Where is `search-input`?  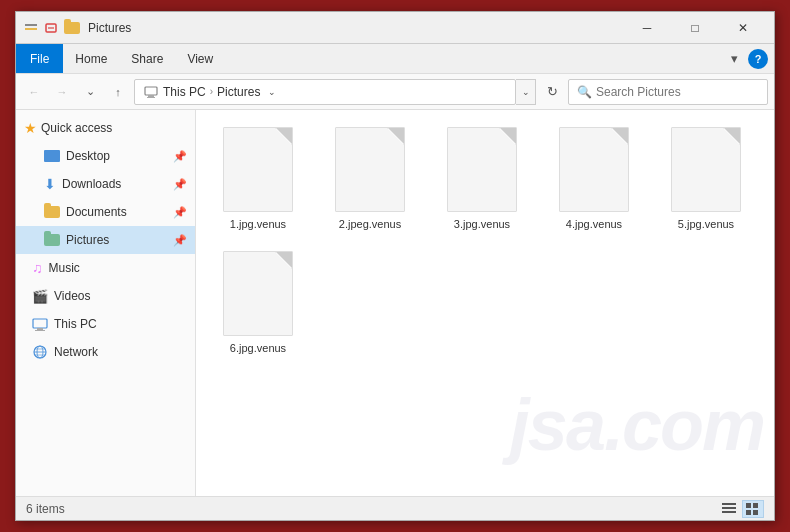 search-input is located at coordinates (678, 92).